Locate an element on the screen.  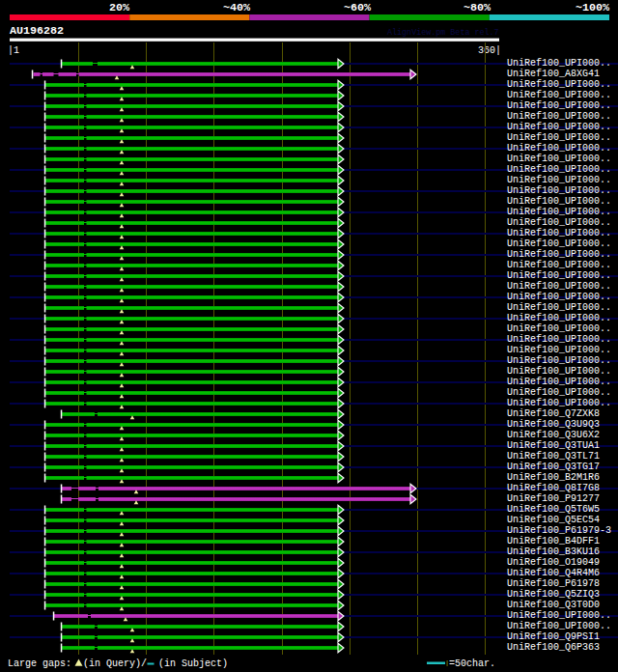
svg-text: AlignView.pm Beta rel.7 is located at coordinates (443, 33).